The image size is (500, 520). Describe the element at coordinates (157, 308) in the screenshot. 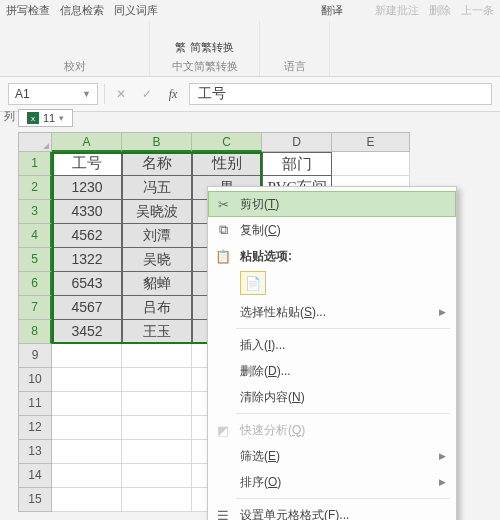

I see `cell: 吕布` at that location.